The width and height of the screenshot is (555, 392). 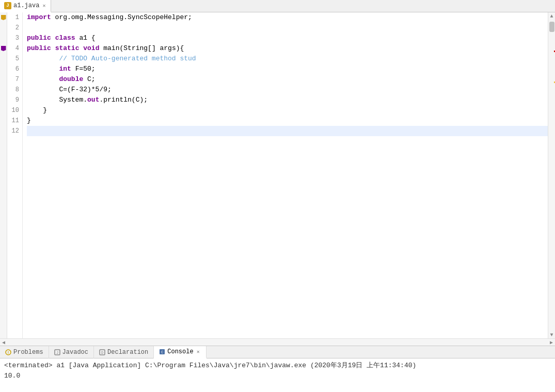 I want to click on keyword: static, so click(x=67, y=48).